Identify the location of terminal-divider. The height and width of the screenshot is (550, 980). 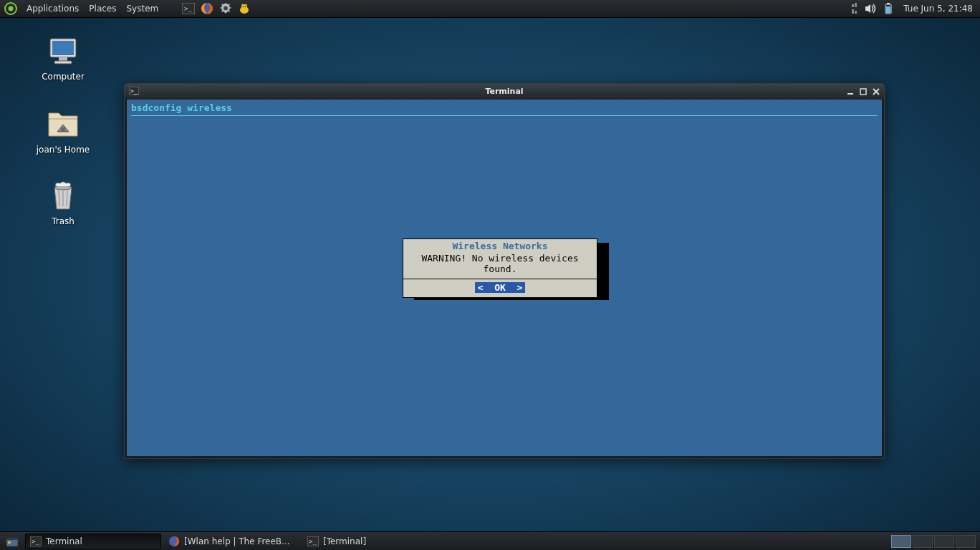
(504, 116).